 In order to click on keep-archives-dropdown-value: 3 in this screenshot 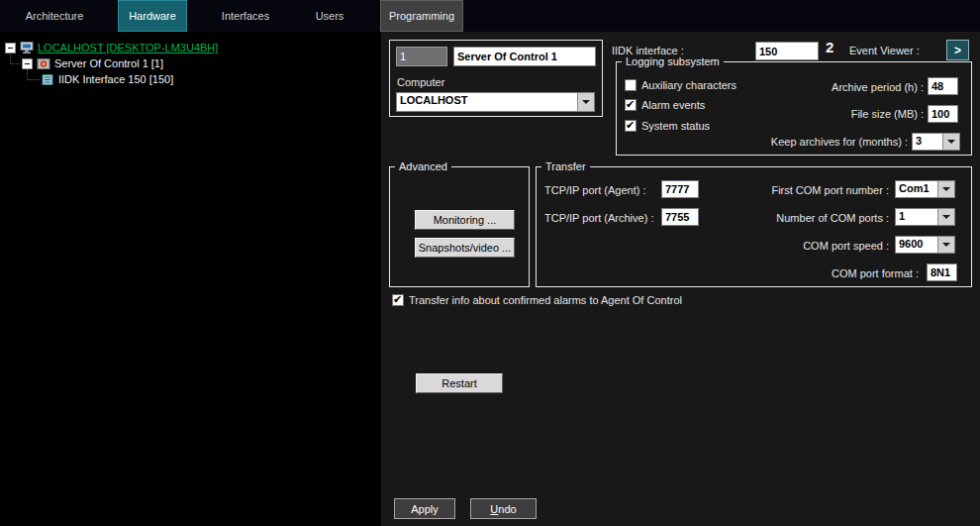, I will do `click(928, 142)`.